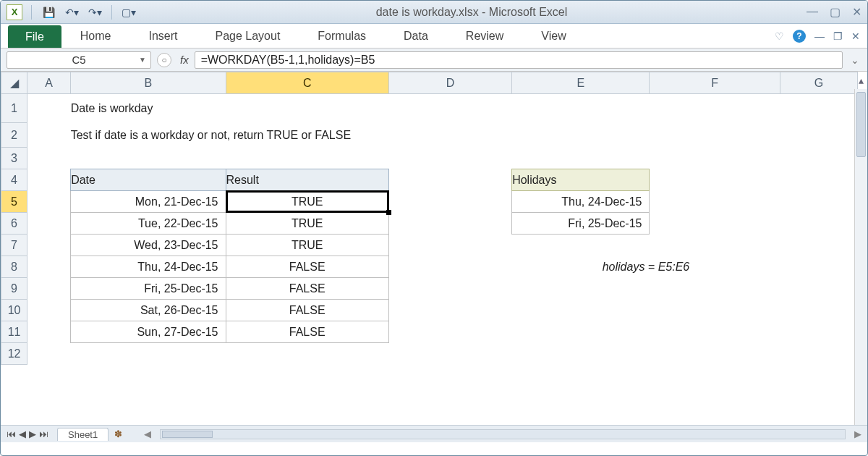 The width and height of the screenshot is (868, 456). Describe the element at coordinates (307, 267) in the screenshot. I see `cell-C8: FALSE` at that location.